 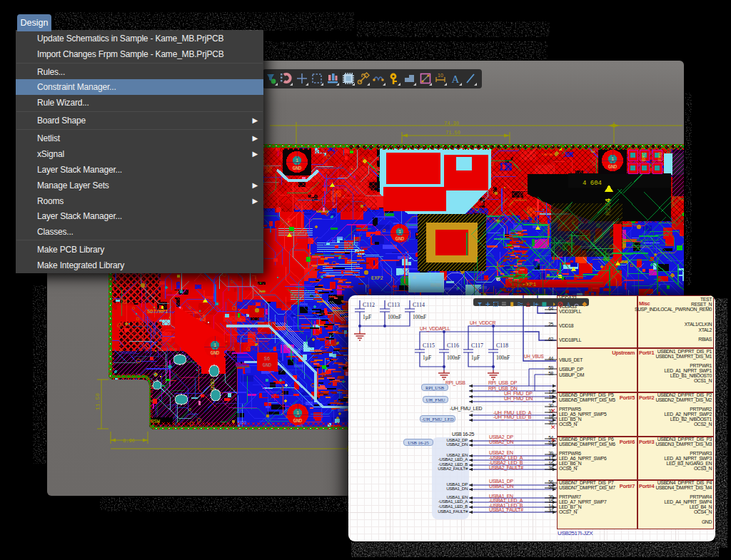 I want to click on svg-text: 10, so click(x=440, y=76).